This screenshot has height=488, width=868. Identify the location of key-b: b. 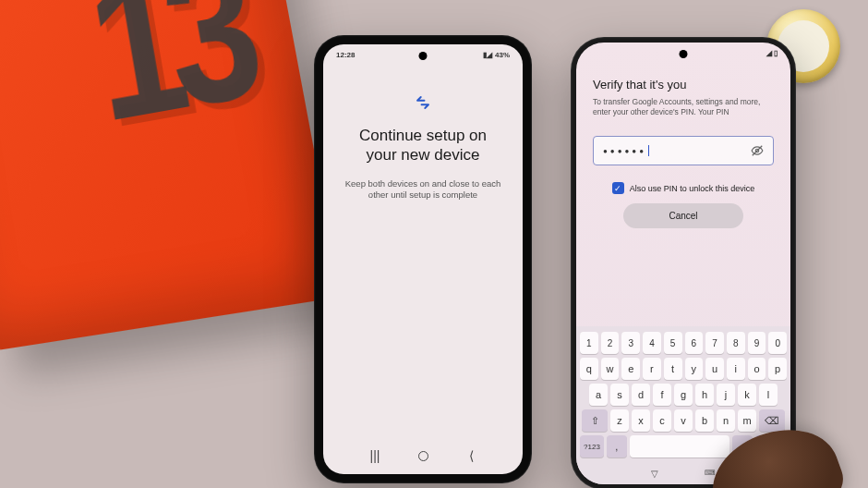
(705, 421).